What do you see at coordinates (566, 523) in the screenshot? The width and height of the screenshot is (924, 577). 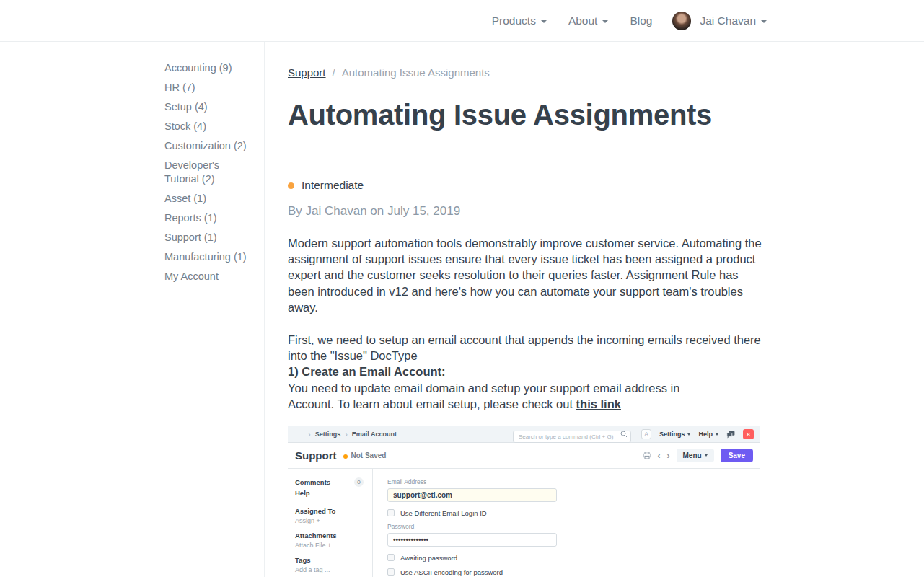 I see `form-panel: Email Address Use Different Email Login …` at bounding box center [566, 523].